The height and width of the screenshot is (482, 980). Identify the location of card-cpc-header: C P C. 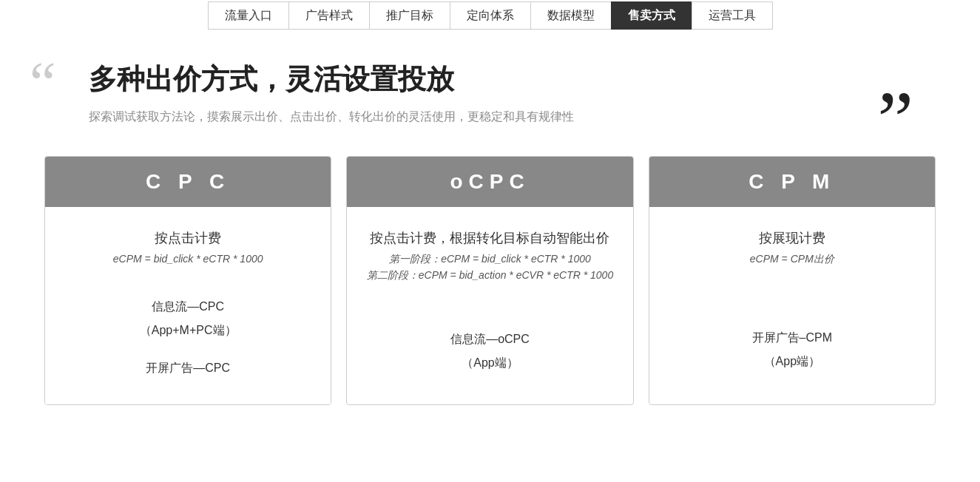
(188, 182).